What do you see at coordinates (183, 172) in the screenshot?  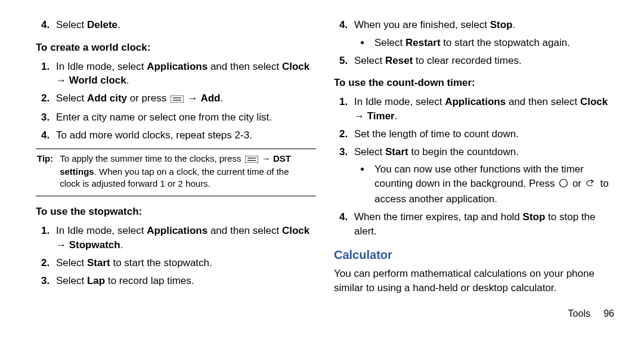 I see `tip-text: To apply the summer time to the clocks, …` at bounding box center [183, 172].